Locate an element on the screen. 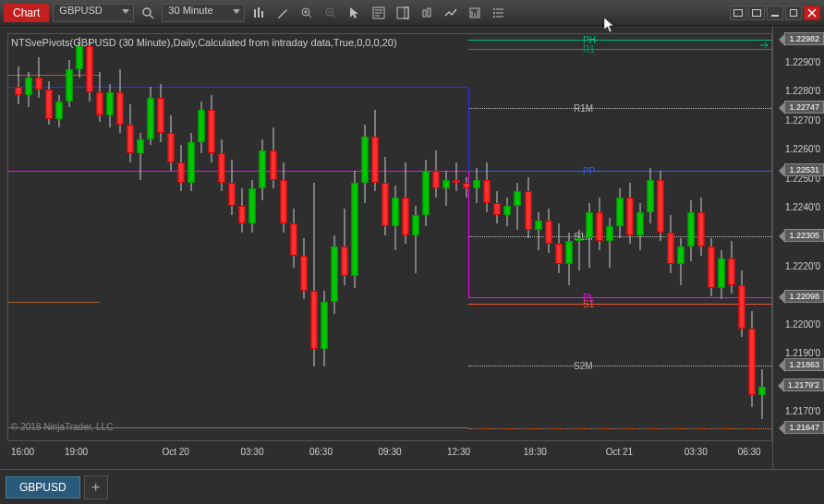 The width and height of the screenshot is (824, 504). price-marker: 1.21863 is located at coordinates (804, 365).